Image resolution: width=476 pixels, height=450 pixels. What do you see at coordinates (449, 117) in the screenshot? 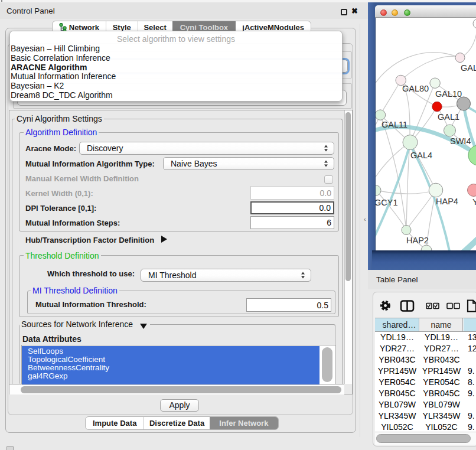
I see `svg-text: GAL1` at bounding box center [449, 117].